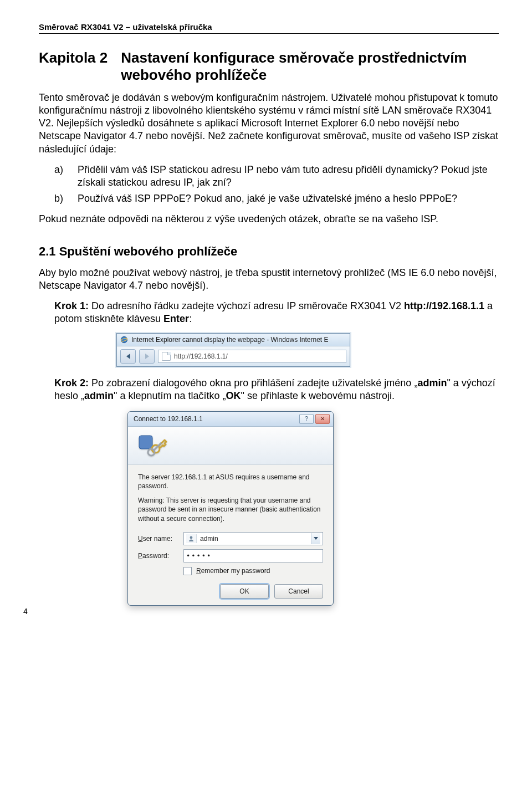 This screenshot has height=808, width=532. Describe the element at coordinates (269, 219) in the screenshot. I see `after-list-paragraph: Pokud neznáte odpovědi na některou z výš…` at that location.